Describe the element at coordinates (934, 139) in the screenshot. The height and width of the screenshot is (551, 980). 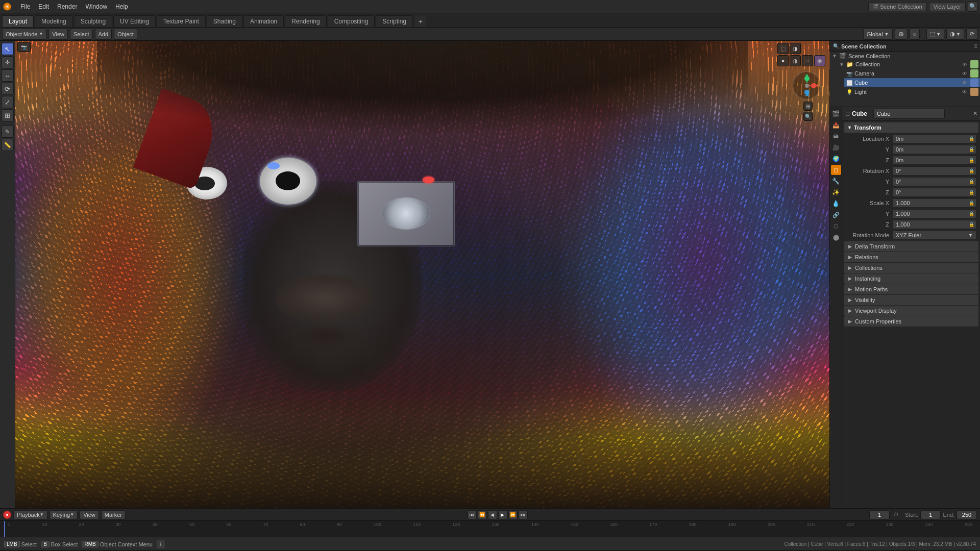
I see `location-x-field: 0m 🔒` at that location.